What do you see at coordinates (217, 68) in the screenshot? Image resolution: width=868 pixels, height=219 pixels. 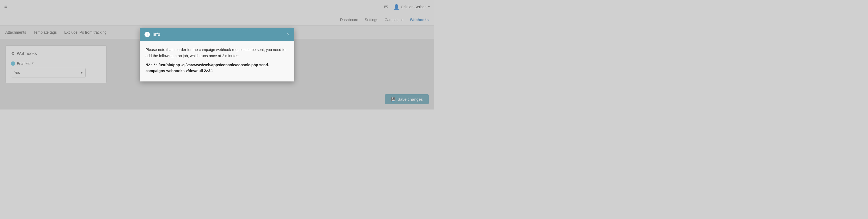 I see `modal-cron-command: */2 * * * /usr/bin/php -q /var/www/web/a…` at bounding box center [217, 68].